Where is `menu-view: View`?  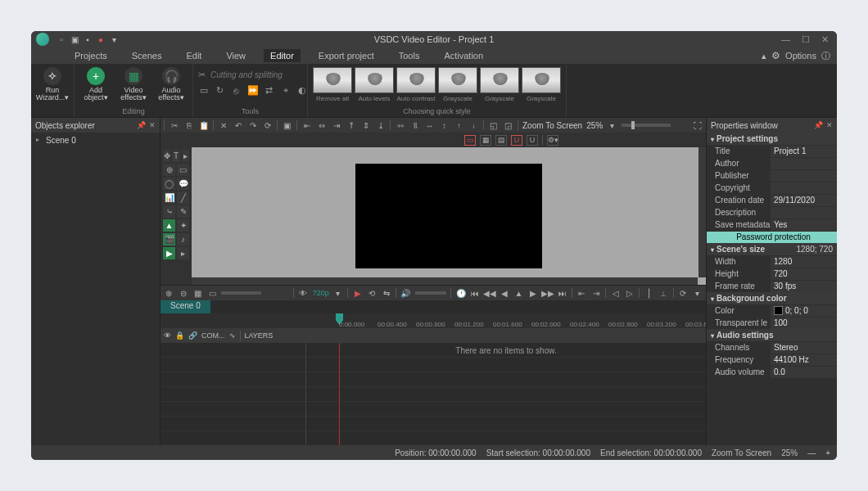 menu-view: View is located at coordinates (236, 56).